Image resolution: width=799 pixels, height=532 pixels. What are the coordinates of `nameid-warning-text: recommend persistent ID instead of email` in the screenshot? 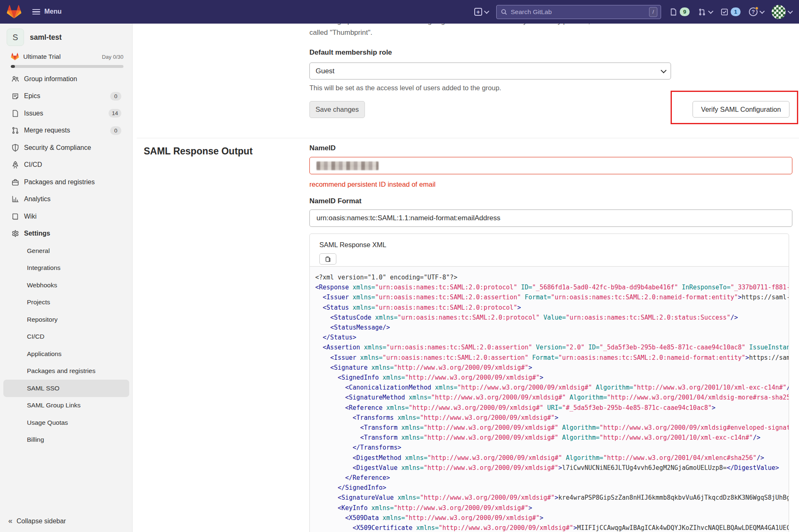 It's located at (372, 185).